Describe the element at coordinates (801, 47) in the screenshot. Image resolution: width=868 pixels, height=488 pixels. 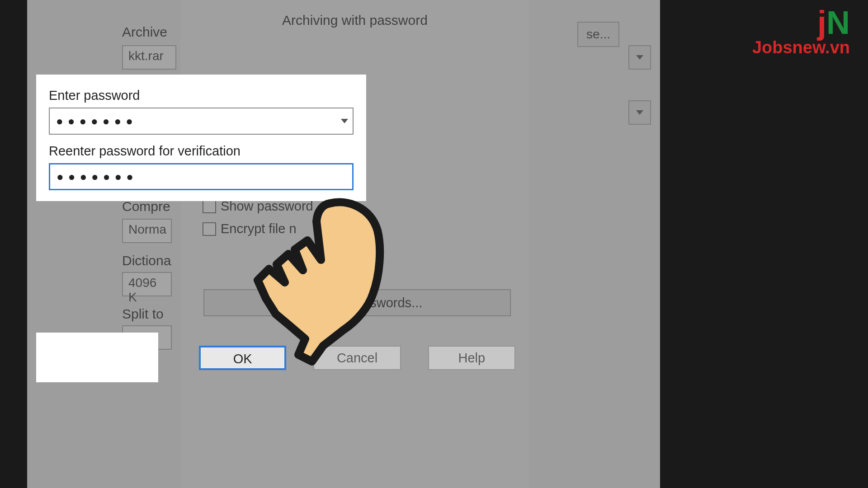
I see `logo-text: Jobsnew.vn` at that location.